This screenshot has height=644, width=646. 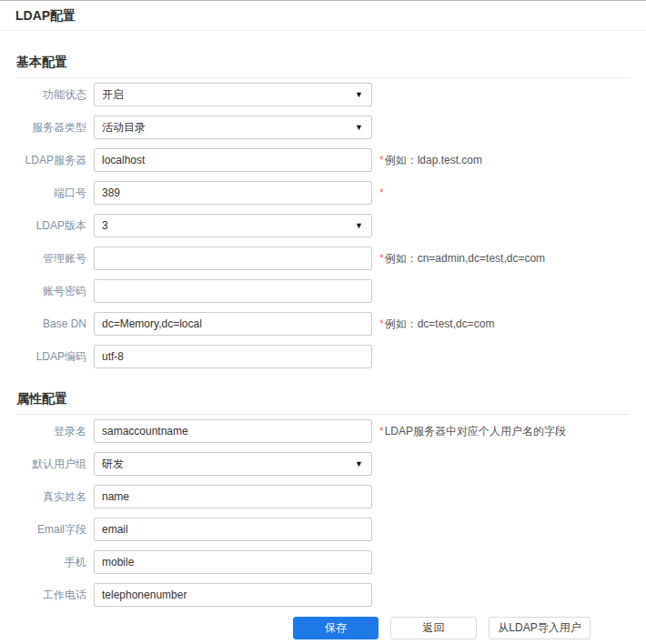 What do you see at coordinates (323, 160) in the screenshot?
I see `form-row-ldap-server: LDAP服务器*例如：ldap.test.com` at bounding box center [323, 160].